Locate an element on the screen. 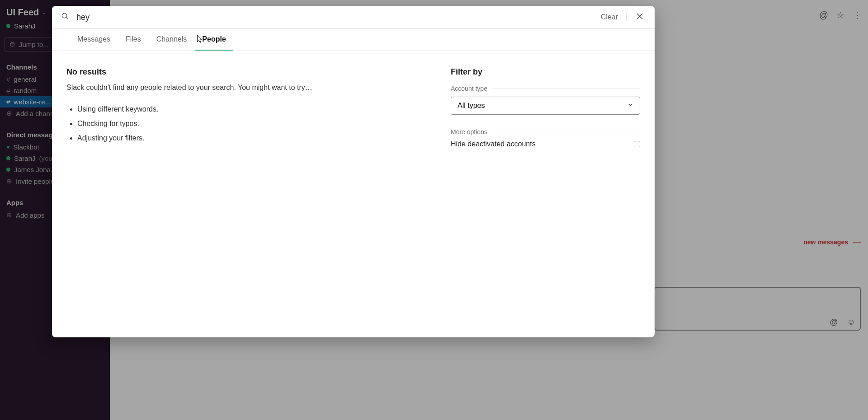 The width and height of the screenshot is (868, 420). tab-channels: Channels is located at coordinates (172, 40).